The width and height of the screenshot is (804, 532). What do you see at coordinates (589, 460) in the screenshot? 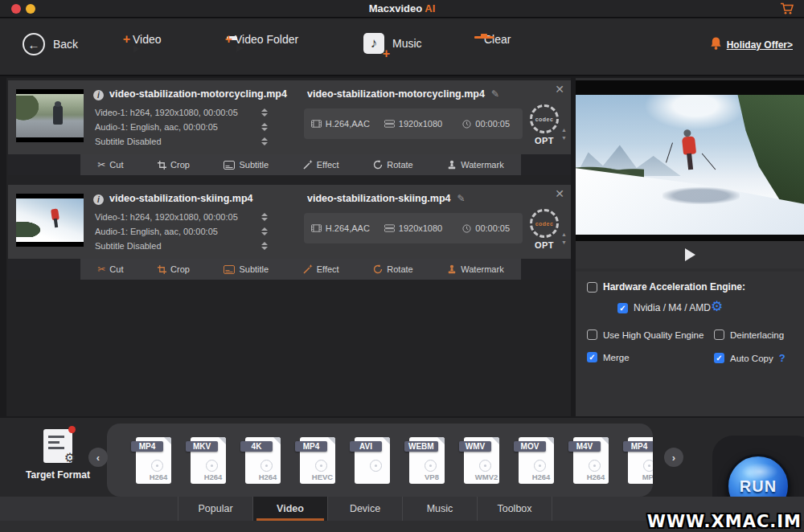
I see `format-m4v-h264: H264M4V` at bounding box center [589, 460].